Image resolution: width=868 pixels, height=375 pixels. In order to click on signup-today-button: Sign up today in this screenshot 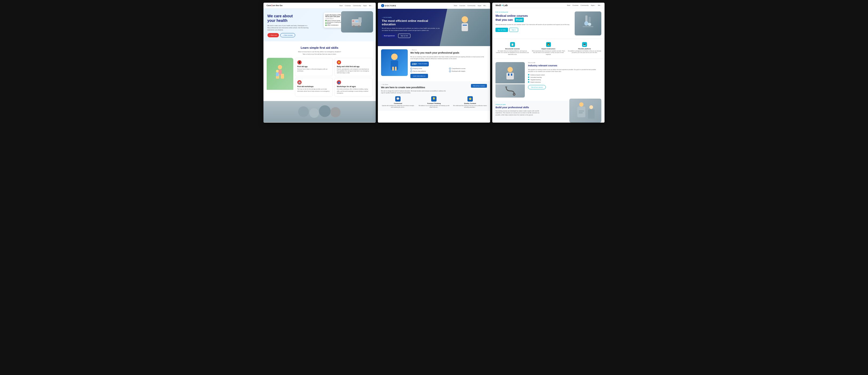, I will do `click(502, 30)`.